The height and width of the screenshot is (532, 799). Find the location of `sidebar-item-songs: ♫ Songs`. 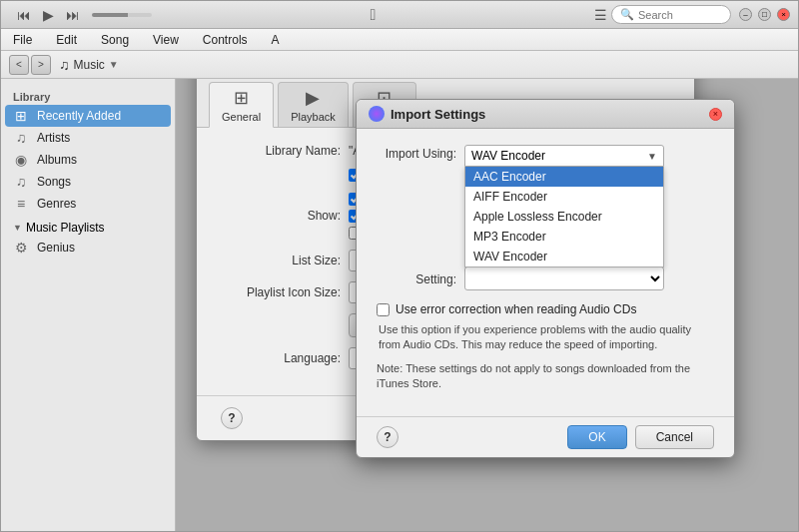

sidebar-item-songs: ♫ Songs is located at coordinates (88, 182).